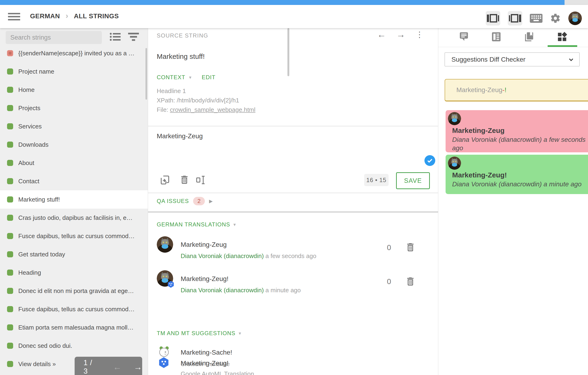 The width and height of the screenshot is (588, 375). What do you see at coordinates (206, 352) in the screenshot?
I see `suggestion-text: Marketing-Sache!` at bounding box center [206, 352].